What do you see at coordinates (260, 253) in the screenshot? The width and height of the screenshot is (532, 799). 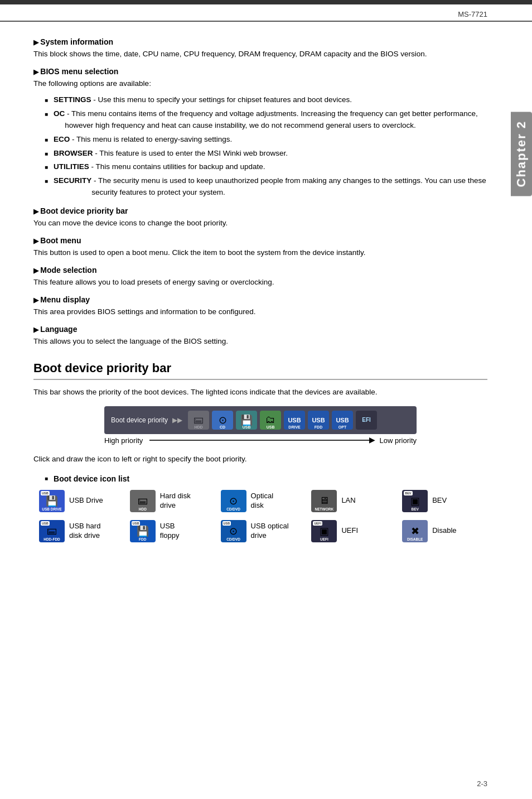 I see `boot-menu-text: This button is used to open a boot menu.…` at bounding box center [260, 253].